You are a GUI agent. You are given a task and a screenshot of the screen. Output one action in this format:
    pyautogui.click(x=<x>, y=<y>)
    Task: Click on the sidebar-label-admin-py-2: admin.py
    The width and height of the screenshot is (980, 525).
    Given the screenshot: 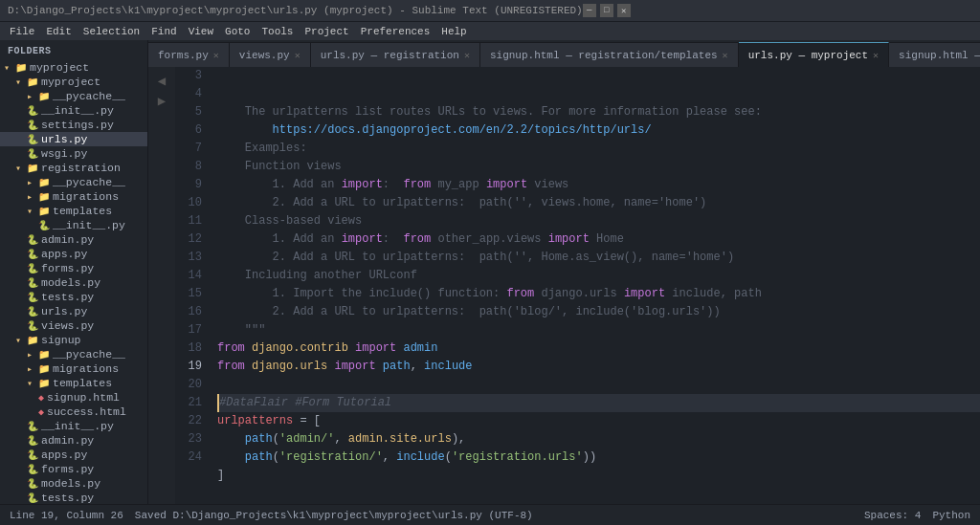 What is the action you would take?
    pyautogui.click(x=67, y=440)
    